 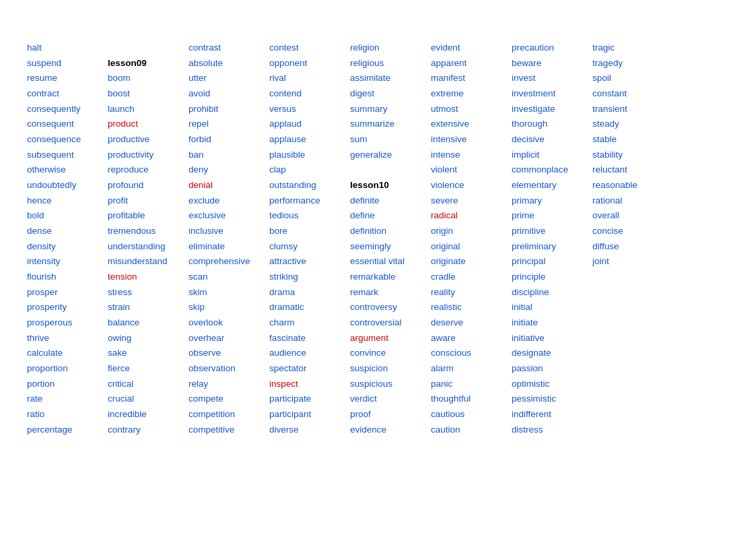 What do you see at coordinates (387, 307) in the screenshot?
I see `word-item: controversy` at bounding box center [387, 307].